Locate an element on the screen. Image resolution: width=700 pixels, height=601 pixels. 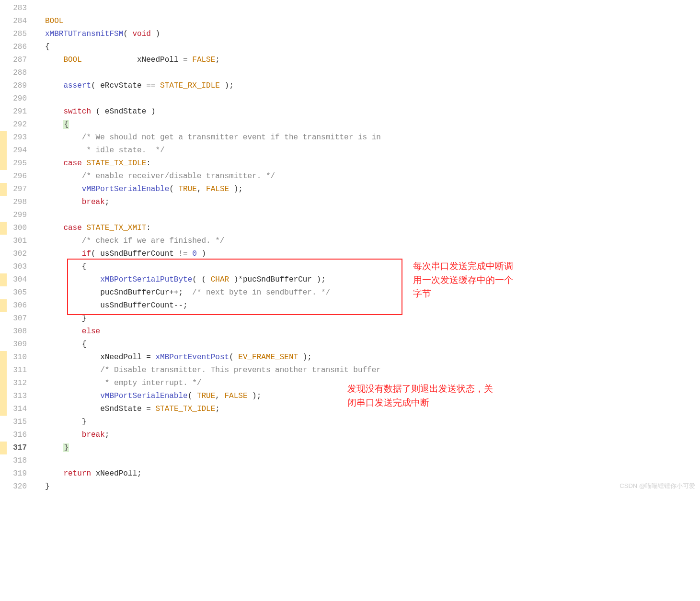
line-number: 294 is located at coordinates (17, 150).